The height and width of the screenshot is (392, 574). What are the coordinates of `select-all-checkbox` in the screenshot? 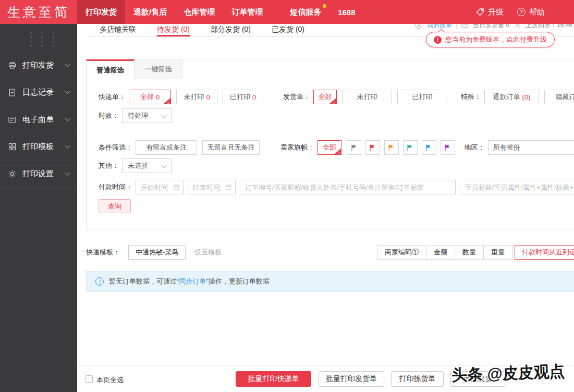 It's located at (89, 379).